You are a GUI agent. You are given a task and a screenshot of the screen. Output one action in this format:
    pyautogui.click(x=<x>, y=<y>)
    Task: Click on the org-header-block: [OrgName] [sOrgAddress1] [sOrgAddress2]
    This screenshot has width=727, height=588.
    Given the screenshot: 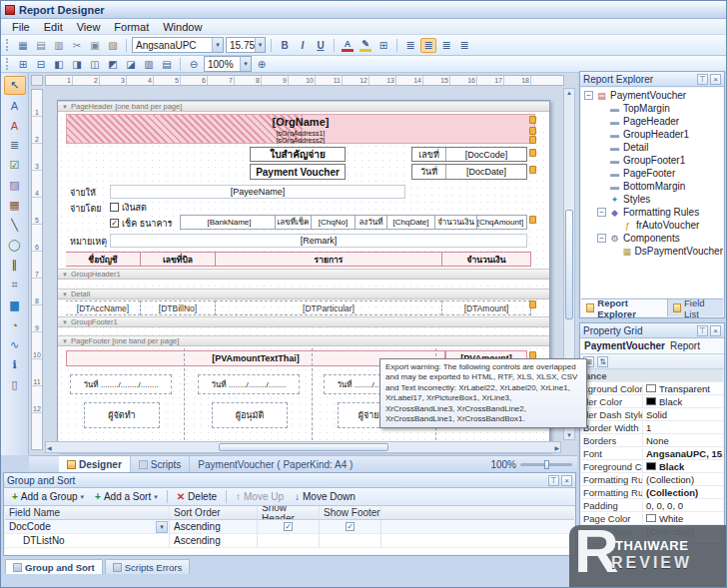 What is the action you would take?
    pyautogui.click(x=301, y=129)
    